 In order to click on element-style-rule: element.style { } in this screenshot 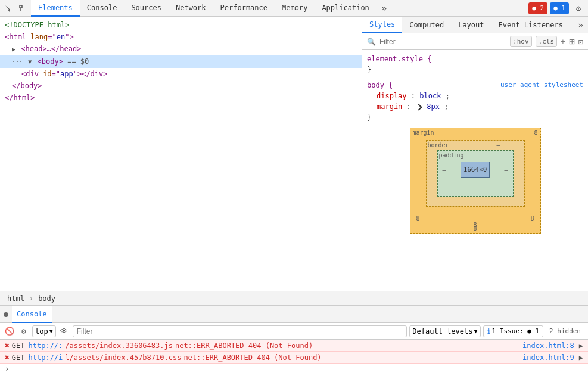, I will do `click(475, 64)`.